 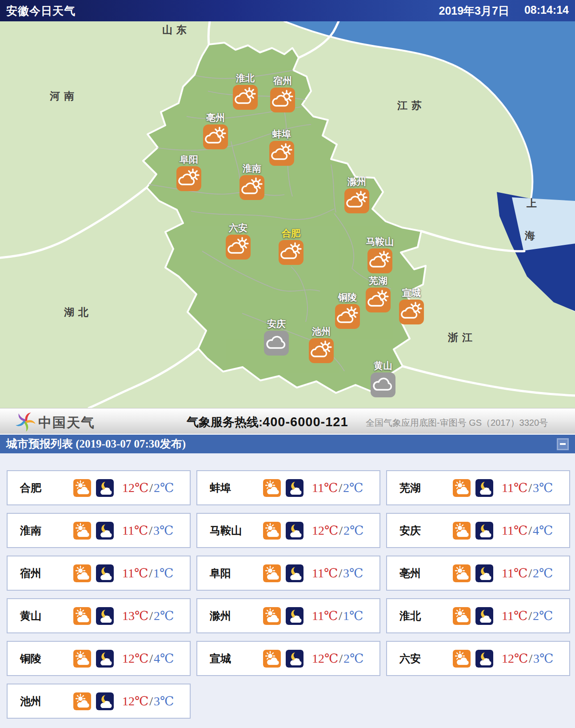 What do you see at coordinates (225, 422) in the screenshot?
I see `hotline-label: 气象服务热线:` at bounding box center [225, 422].